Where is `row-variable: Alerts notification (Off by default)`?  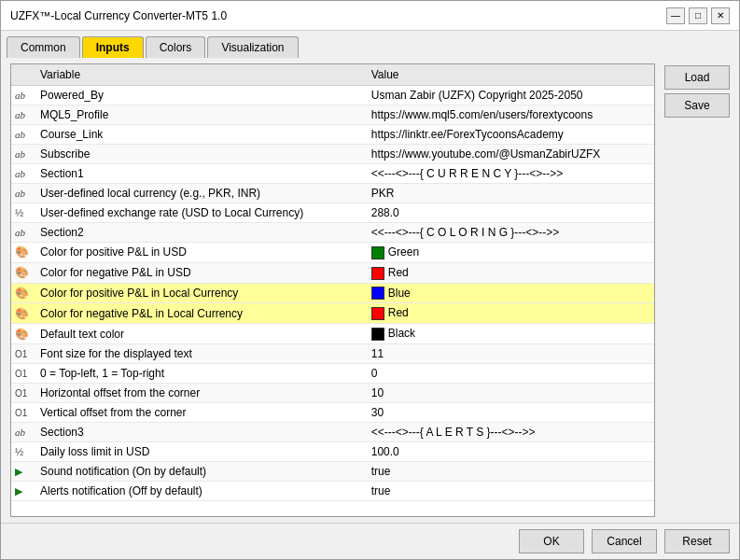 row-variable: Alerts notification (Off by default) is located at coordinates (198, 491).